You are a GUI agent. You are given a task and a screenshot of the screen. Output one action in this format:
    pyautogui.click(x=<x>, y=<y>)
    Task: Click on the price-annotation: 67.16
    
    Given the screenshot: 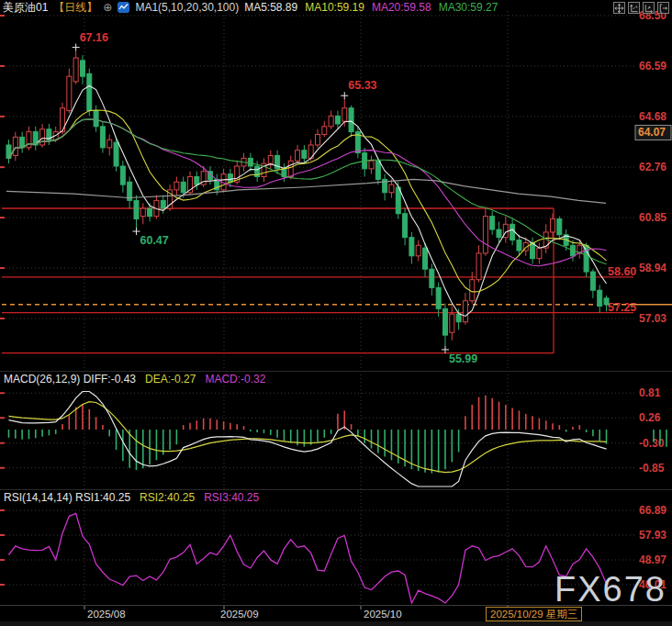 What is the action you would take?
    pyautogui.click(x=94, y=38)
    